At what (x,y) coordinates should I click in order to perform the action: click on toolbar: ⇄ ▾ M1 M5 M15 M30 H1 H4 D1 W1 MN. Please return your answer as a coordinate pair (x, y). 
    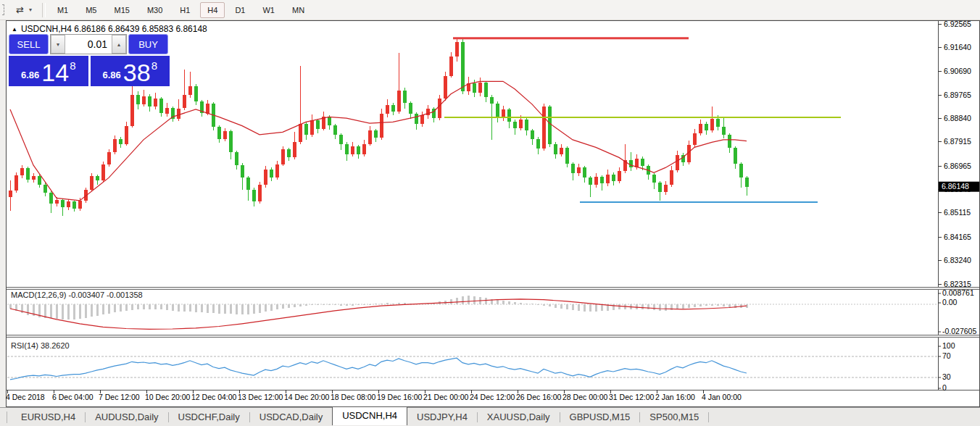
    Looking at the image, I should click on (490, 10).